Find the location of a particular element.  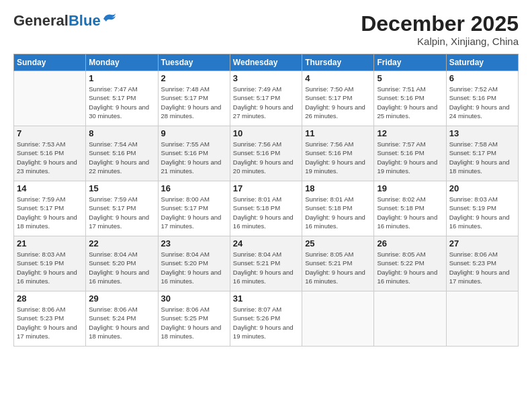

table-row: 15Sunrise: 7:59 AMSunset: 5:17 PMDayligh… is located at coordinates (122, 209).